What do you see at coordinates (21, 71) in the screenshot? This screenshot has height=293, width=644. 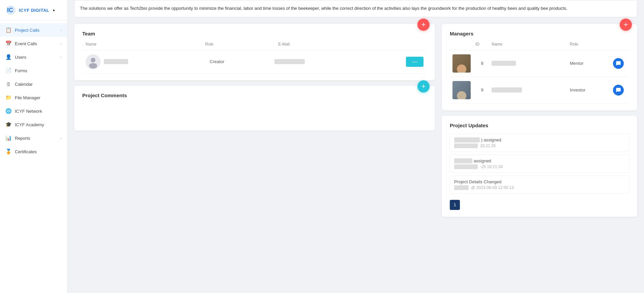 I see `sidebar-label-forms: Forms` at bounding box center [21, 71].